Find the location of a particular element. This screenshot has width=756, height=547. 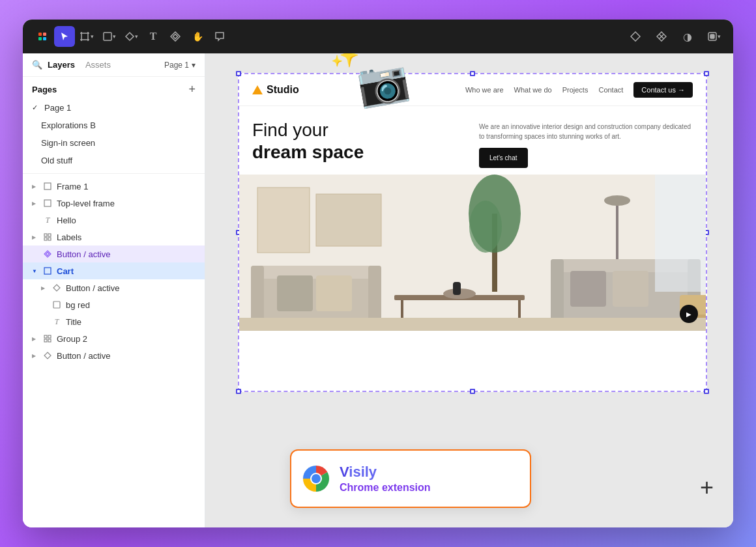

selection-handle-tr is located at coordinates (706, 74).